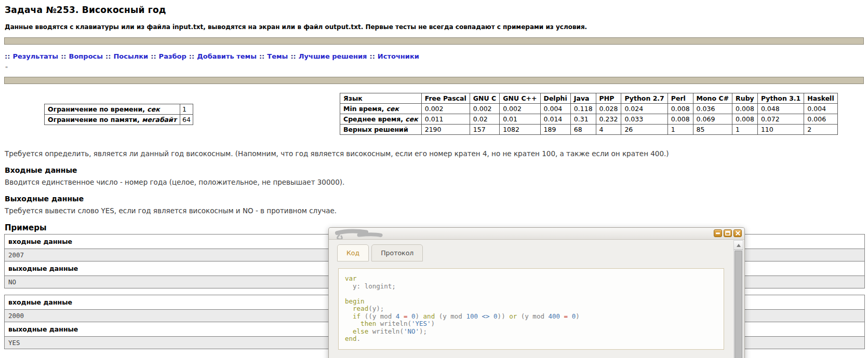 The height and width of the screenshot is (358, 868). I want to click on stats-value-cell: 0.232, so click(609, 119).